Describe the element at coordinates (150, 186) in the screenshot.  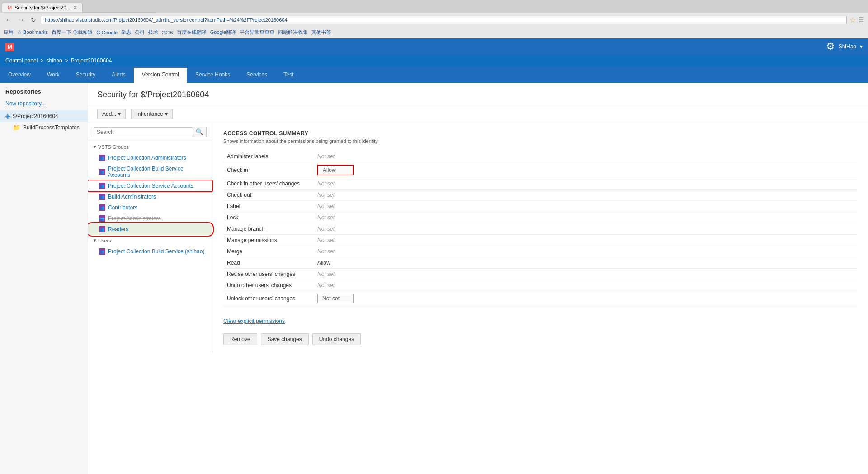
I see `group-item-collection-service-accounts: 👥 Project Collection Service Accounts` at that location.